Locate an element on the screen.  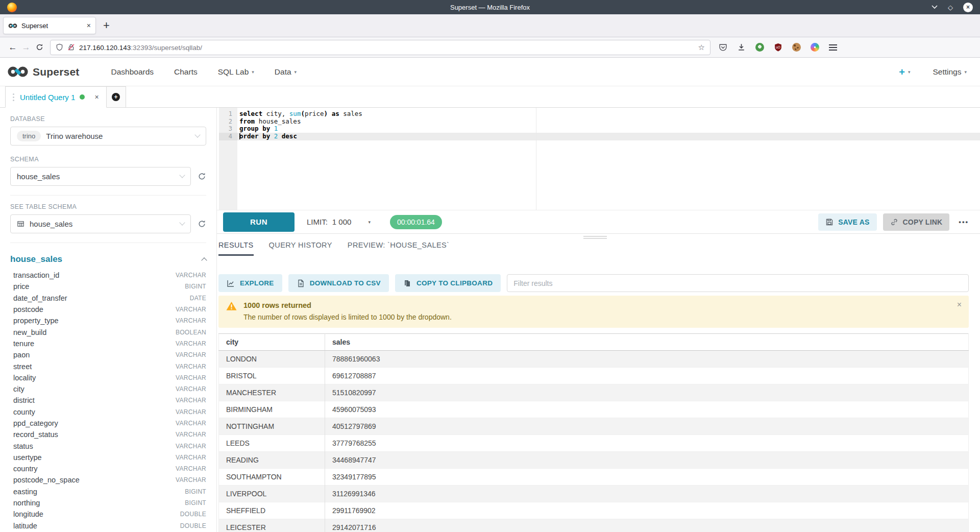
refresh-table-icon is located at coordinates (202, 224).